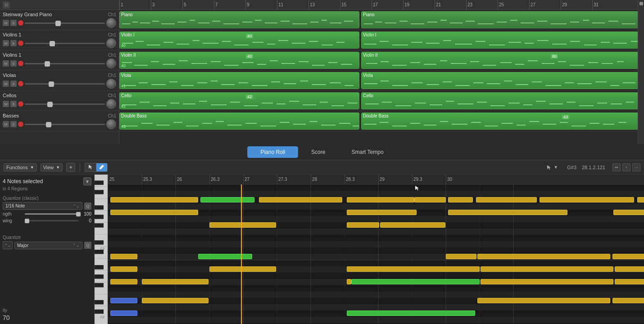 The height and width of the screenshot is (324, 644). I want to click on view-dropdown: View ▼, so click(52, 167).